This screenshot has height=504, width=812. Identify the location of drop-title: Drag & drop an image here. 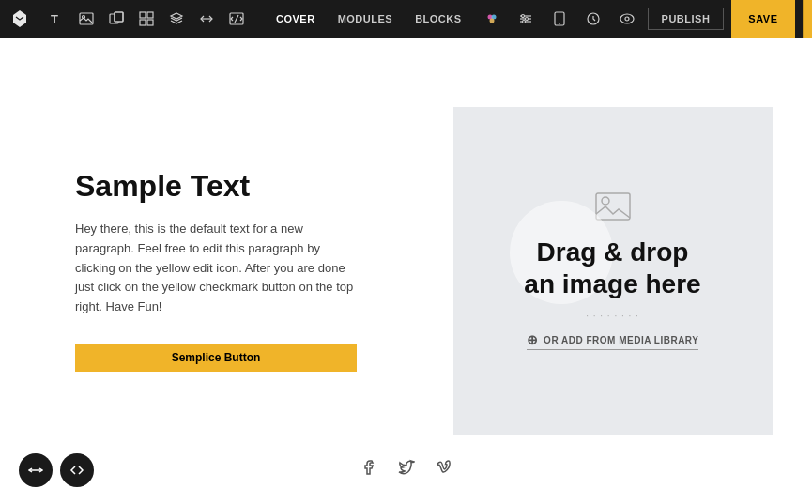
(612, 268).